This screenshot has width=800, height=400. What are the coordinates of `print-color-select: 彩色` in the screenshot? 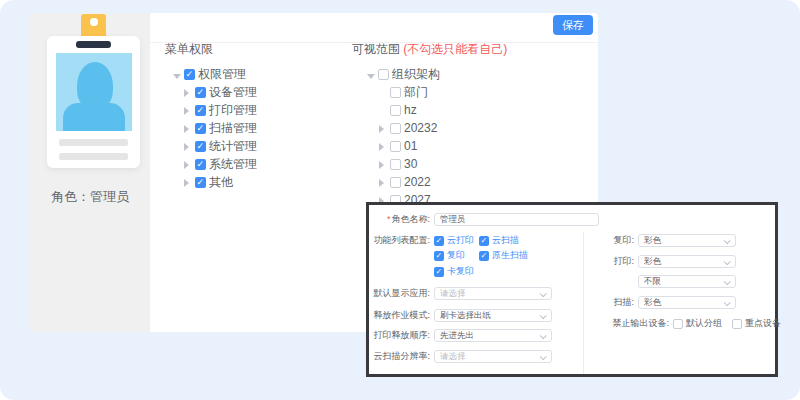 It's located at (687, 262).